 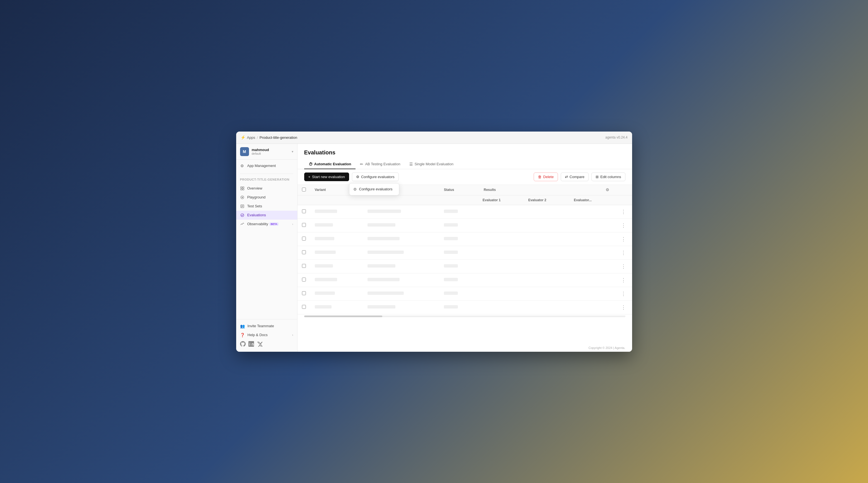 What do you see at coordinates (293, 335) in the screenshot?
I see `chevron-right-help-icon: ›` at bounding box center [293, 335].